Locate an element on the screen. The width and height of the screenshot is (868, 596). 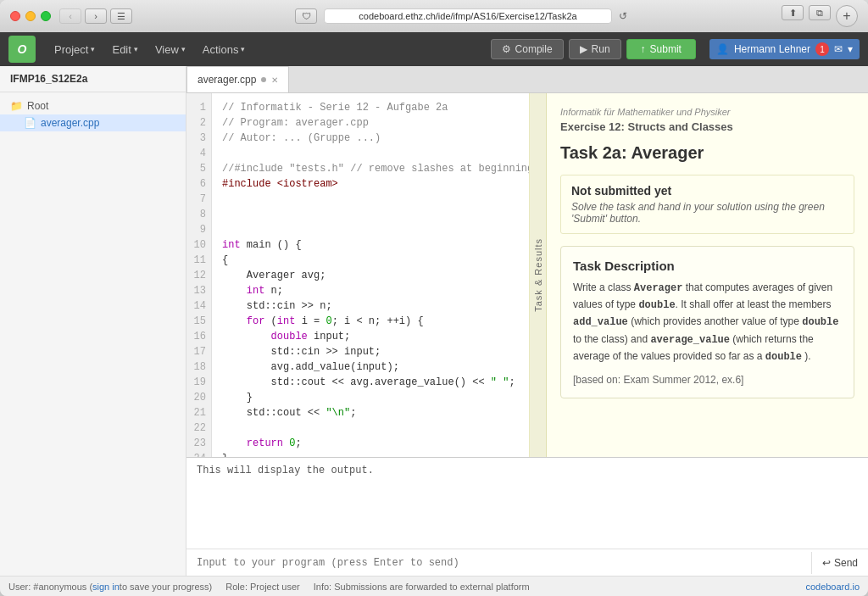
status-hint: Solve the task and hand in your solution… is located at coordinates (707, 213).